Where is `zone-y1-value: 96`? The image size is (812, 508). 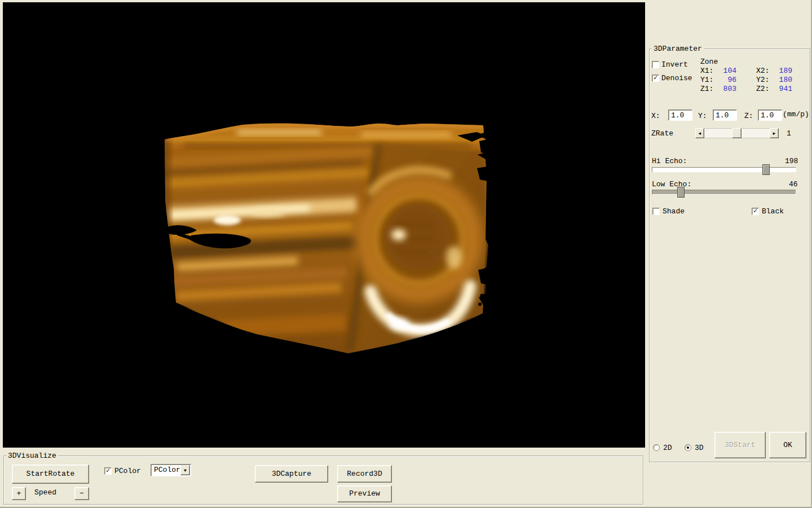 zone-y1-value: 96 is located at coordinates (727, 80).